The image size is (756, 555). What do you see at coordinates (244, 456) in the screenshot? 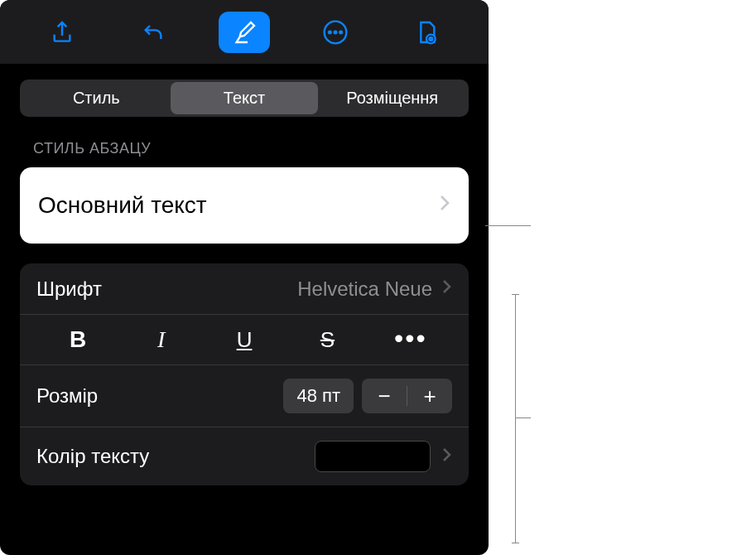
I see `text-color-row: Колір тексту` at bounding box center [244, 456].